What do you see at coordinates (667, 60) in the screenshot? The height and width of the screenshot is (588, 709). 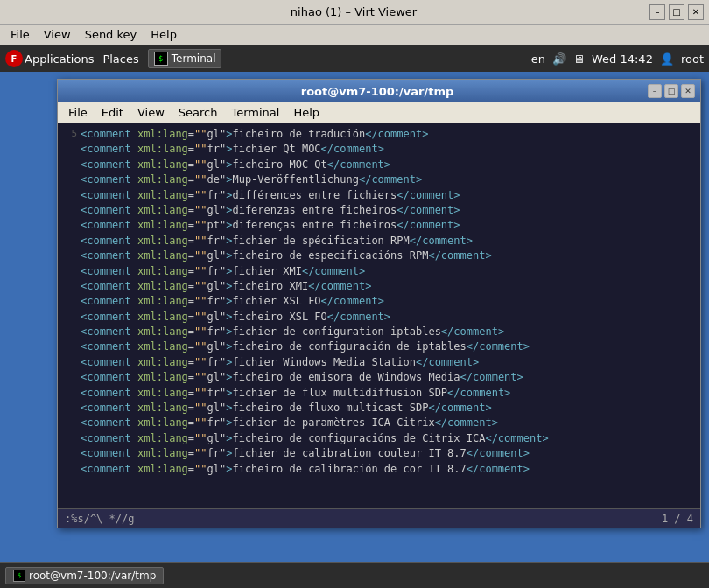 I see `user-icon: 👤` at bounding box center [667, 60].